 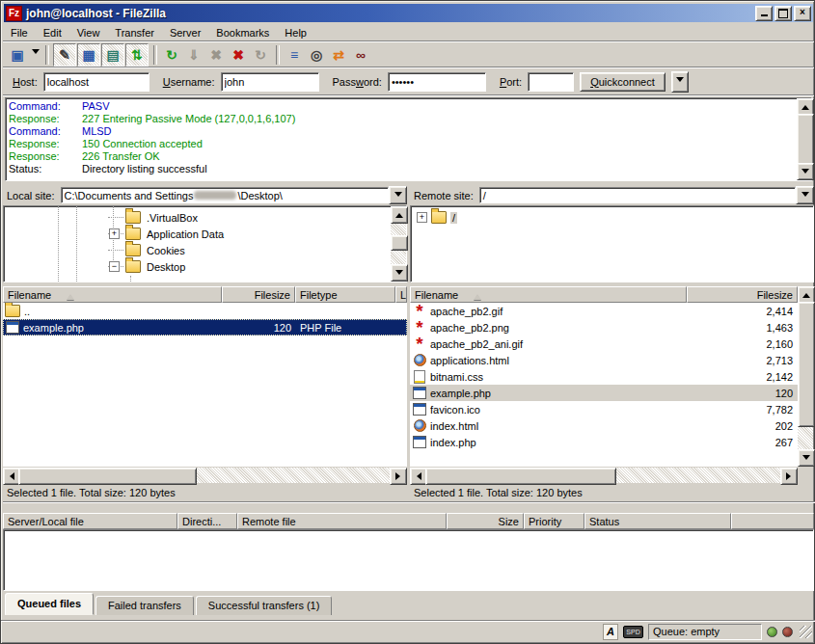 I want to click on column-header-direction: Directi..., so click(x=207, y=521).